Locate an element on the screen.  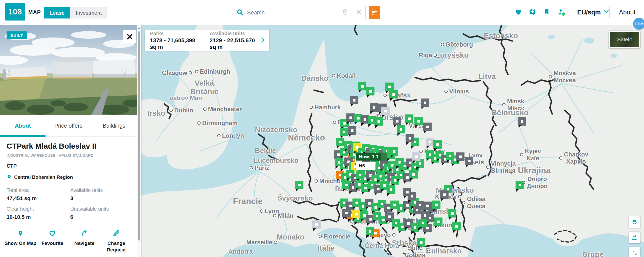
account-button is located at coordinates (561, 12).